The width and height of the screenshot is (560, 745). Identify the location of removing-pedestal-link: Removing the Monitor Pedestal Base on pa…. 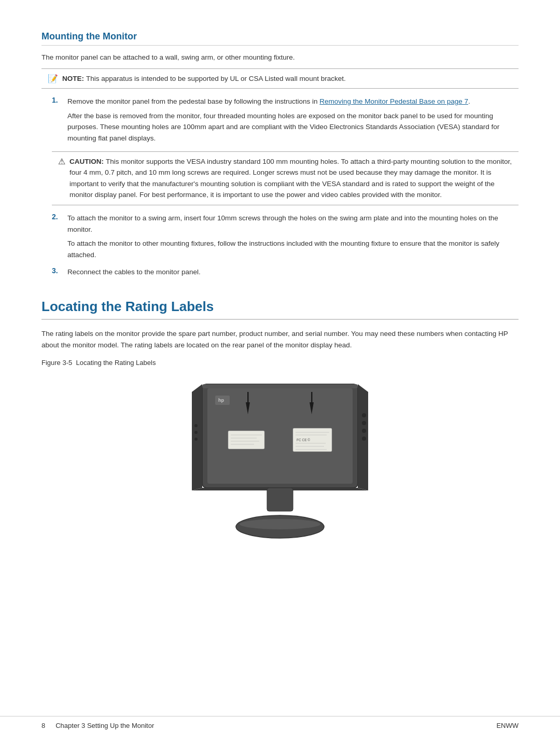
(394, 102).